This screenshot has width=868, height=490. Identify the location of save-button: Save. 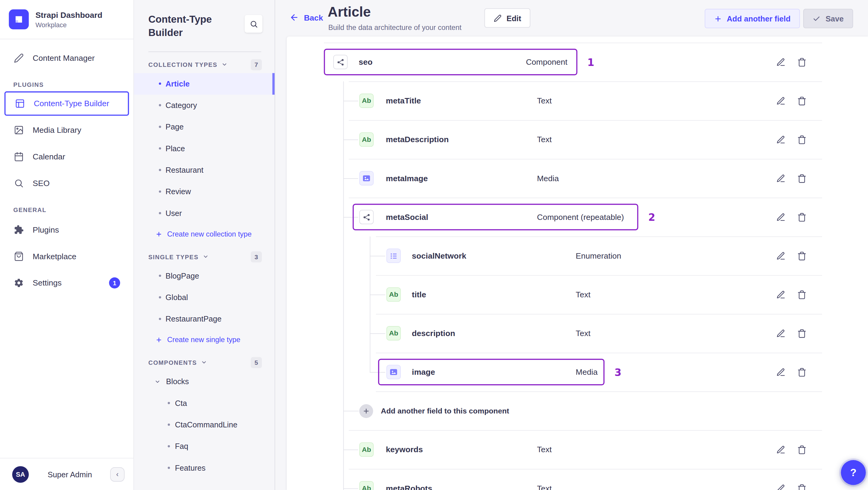
(828, 18).